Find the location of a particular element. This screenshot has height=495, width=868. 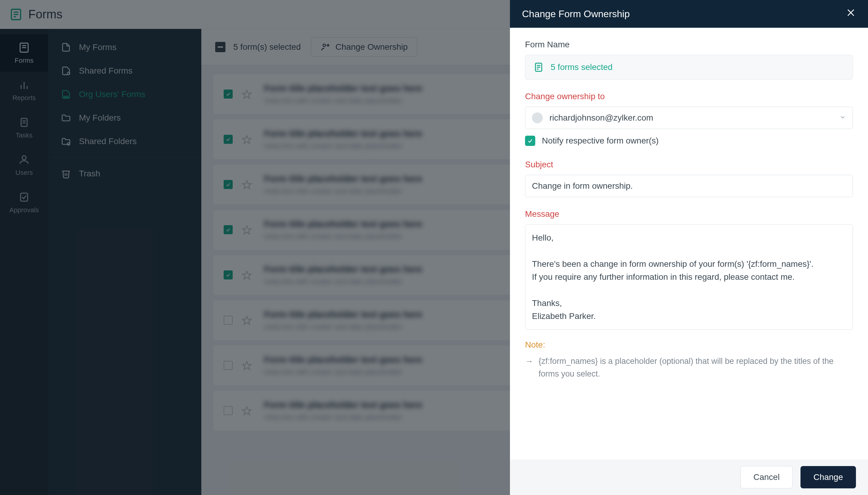

selected-forms-chip: 5 forms selected is located at coordinates (689, 67).